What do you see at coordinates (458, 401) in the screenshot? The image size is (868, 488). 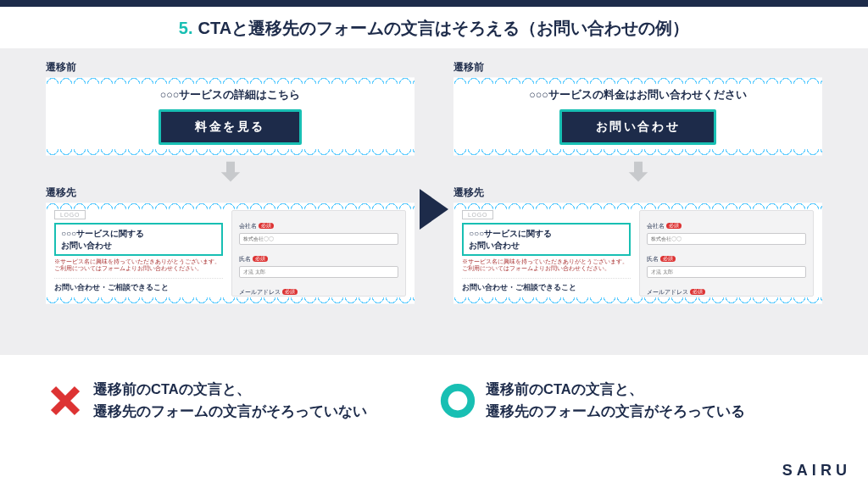 I see `circle-icon` at bounding box center [458, 401].